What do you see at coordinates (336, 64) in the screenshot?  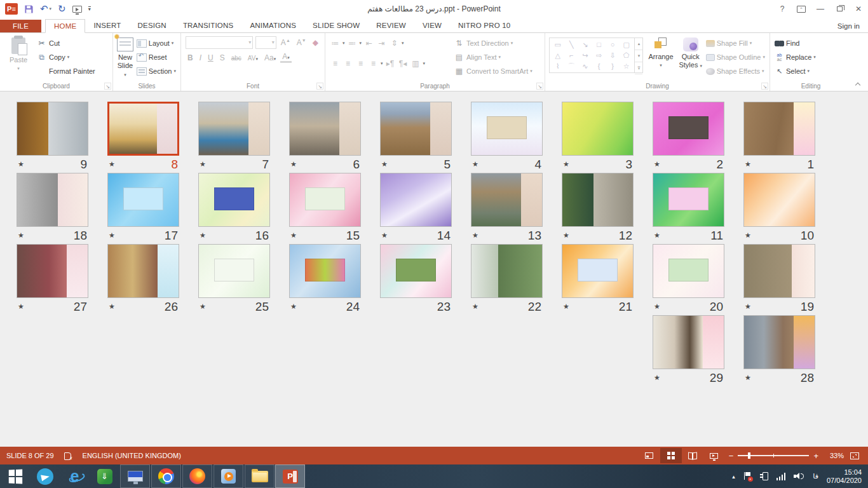 I see `align-left-icon: ≡` at bounding box center [336, 64].